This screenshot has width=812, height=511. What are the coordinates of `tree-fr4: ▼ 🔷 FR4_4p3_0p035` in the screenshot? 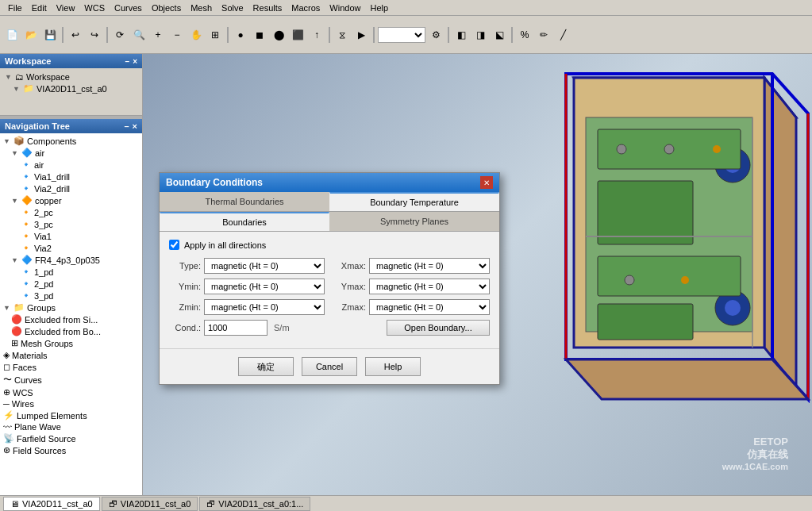 It's located at (71, 260).